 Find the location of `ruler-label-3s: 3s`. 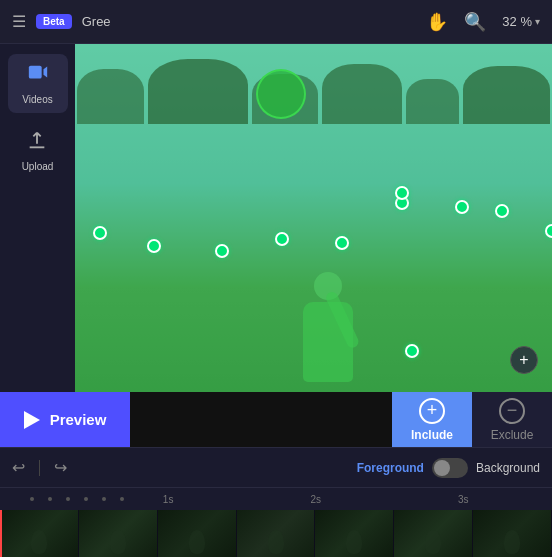

ruler-label-3s: 3s is located at coordinates (464, 500).